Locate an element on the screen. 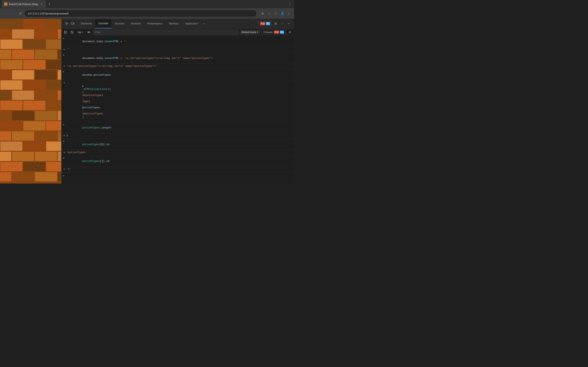 The width and height of the screenshot is (588, 367). levels-dropdown-icon: ▾ is located at coordinates (258, 32).